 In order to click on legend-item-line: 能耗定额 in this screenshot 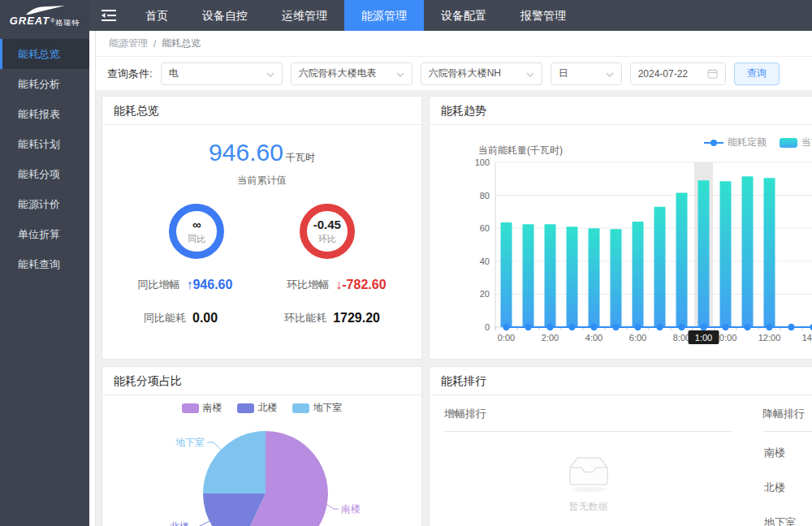, I will do `click(736, 143)`.